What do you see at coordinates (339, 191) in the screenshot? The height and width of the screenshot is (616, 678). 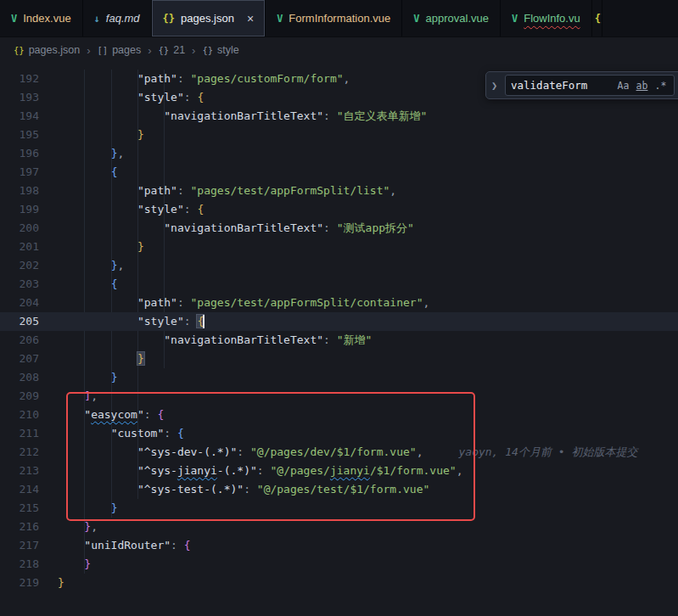 I see `code-line-198: 198 "path": "pages/test/appFormSplit/lis…` at bounding box center [339, 191].